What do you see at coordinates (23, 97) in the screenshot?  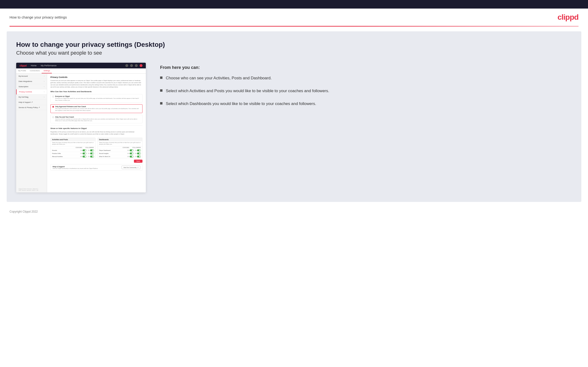 I see `sidebar-item-label: My Golf Bag` at bounding box center [23, 97].